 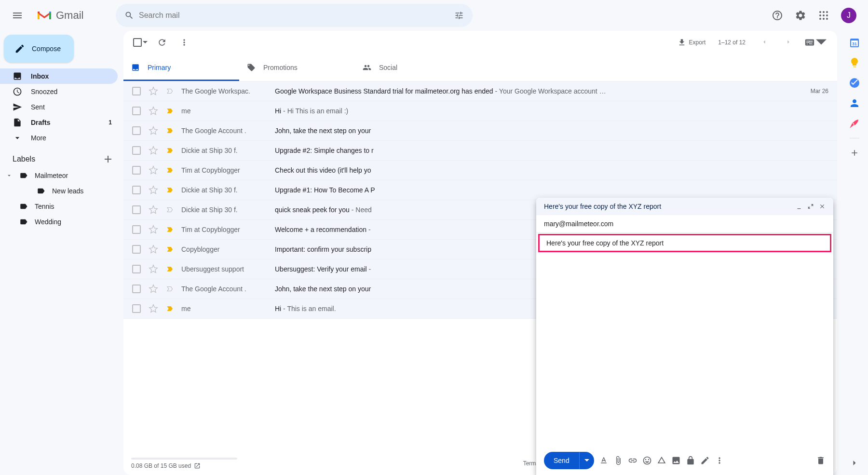 I want to click on next-page-button, so click(x=788, y=42).